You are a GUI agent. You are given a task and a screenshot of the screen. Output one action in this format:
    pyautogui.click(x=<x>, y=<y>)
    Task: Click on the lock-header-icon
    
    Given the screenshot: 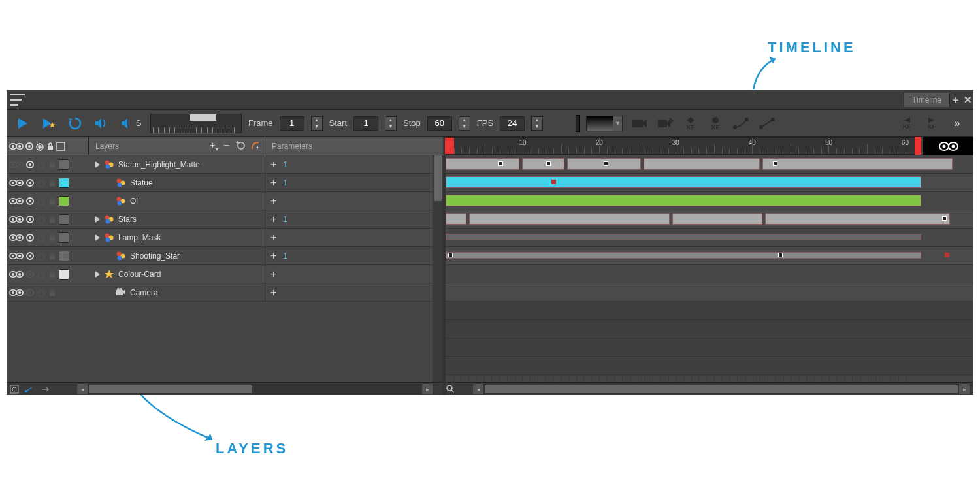 What is the action you would take?
    pyautogui.click(x=50, y=146)
    